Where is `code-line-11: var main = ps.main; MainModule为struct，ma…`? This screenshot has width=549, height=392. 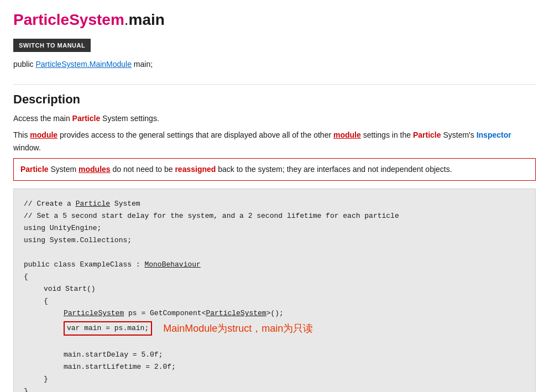
code-line-11: var main = ps.main; MainModule为struct，ma… is located at coordinates (274, 328).